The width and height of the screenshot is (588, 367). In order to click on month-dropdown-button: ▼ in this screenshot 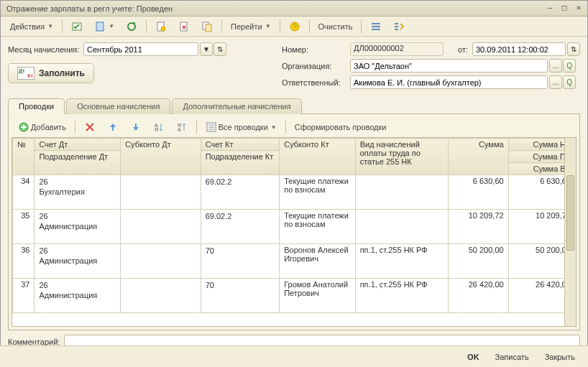, I will do `click(206, 49)`.